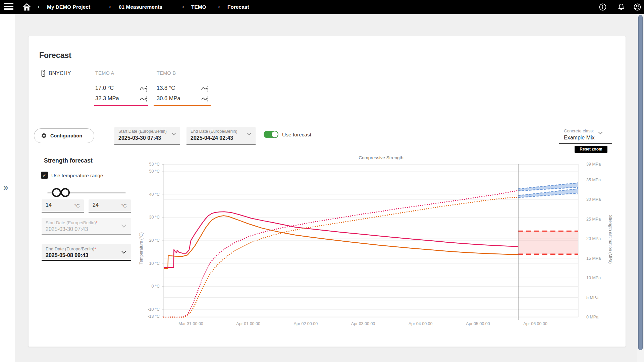  I want to click on svg-text: Apr 01 00:00, so click(248, 324).